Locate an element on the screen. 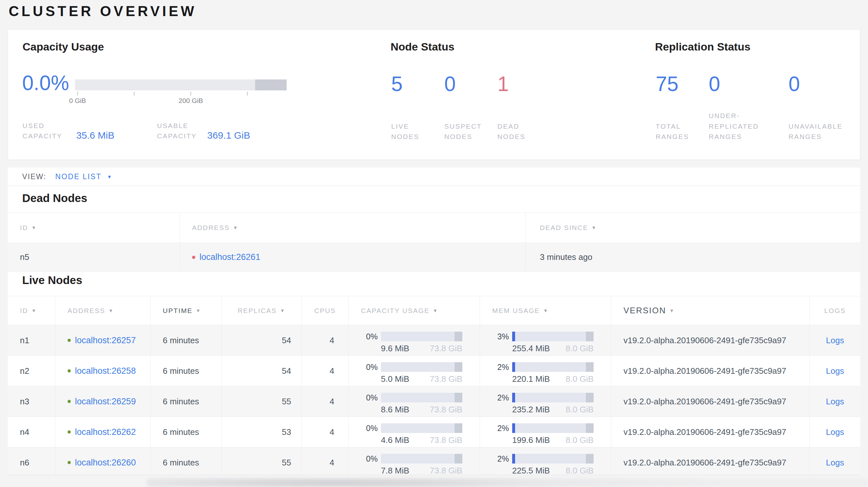 This screenshot has height=487, width=868. capacity-used-value: 7.8 MiB is located at coordinates (395, 470).